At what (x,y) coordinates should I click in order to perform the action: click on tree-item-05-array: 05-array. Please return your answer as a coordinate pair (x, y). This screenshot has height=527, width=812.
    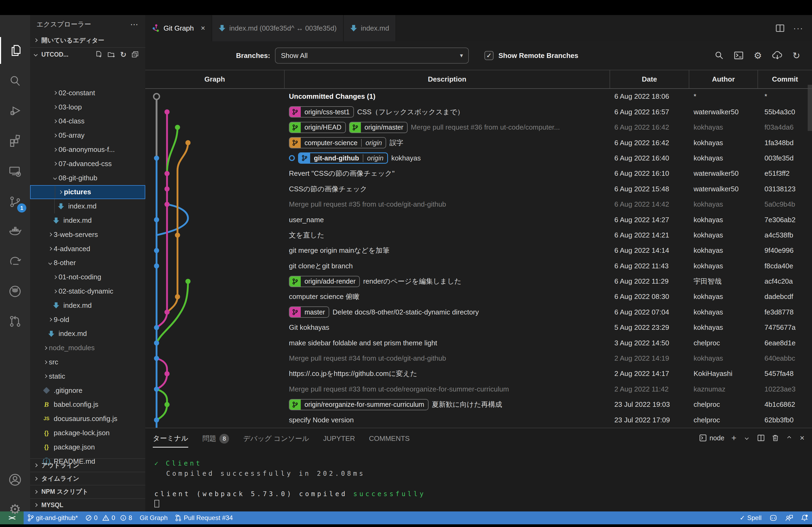
    Looking at the image, I should click on (88, 135).